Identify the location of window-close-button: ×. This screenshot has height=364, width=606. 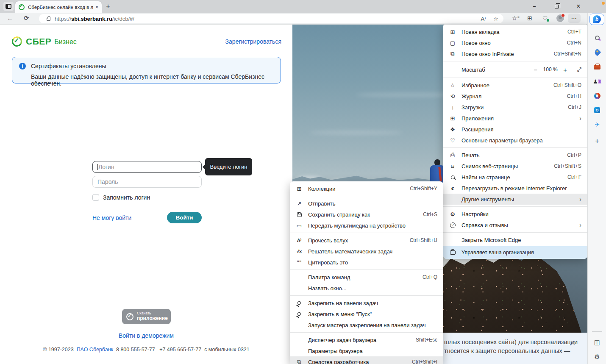
(578, 6).